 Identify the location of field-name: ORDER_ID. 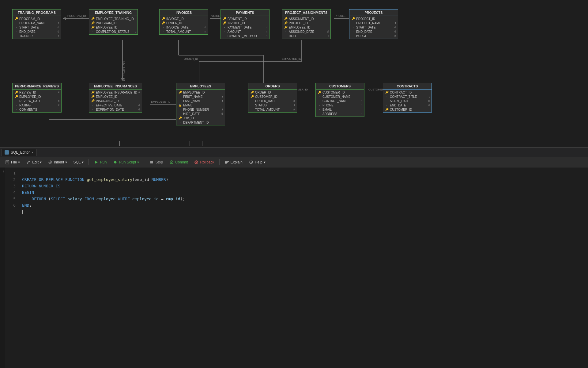
(186, 23).